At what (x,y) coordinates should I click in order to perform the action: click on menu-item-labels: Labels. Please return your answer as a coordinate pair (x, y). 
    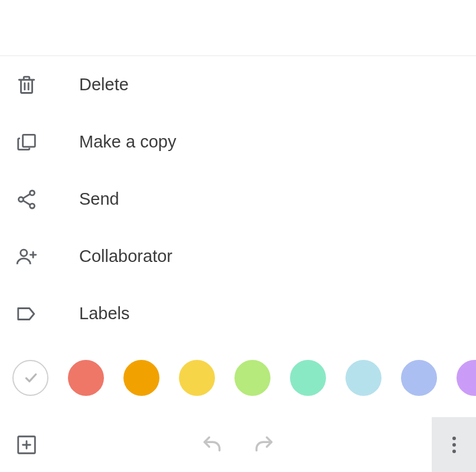
    Looking at the image, I should click on (238, 314).